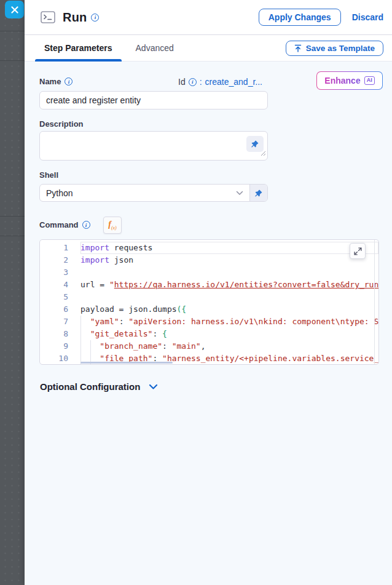 The image size is (392, 585). Describe the element at coordinates (208, 48) in the screenshot. I see `tab-bar: Step Parameters Advanced Save as Templat…` at that location.